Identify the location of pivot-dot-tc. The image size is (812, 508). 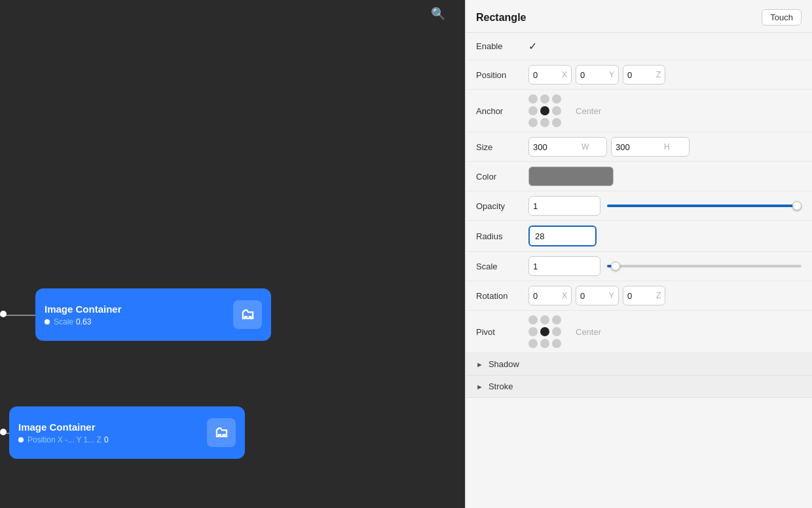
(545, 320).